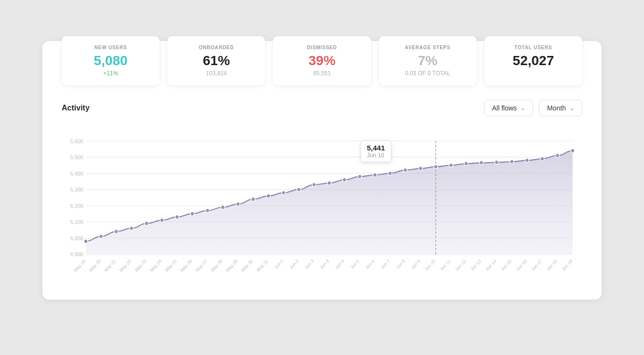 Image resolution: width=644 pixels, height=355 pixels. I want to click on svg-text: Jun 1, so click(279, 264).